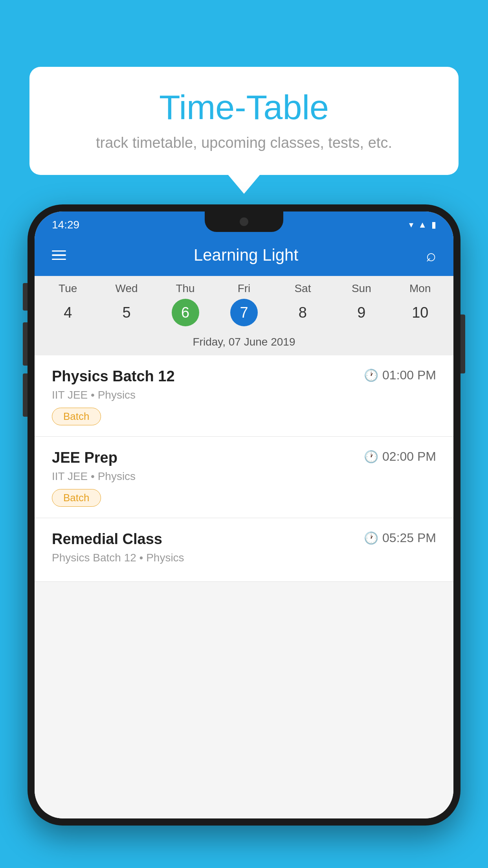 This screenshot has height=868, width=488. Describe the element at coordinates (244, 256) in the screenshot. I see `app-bar: Learning Light ⌕` at that location.